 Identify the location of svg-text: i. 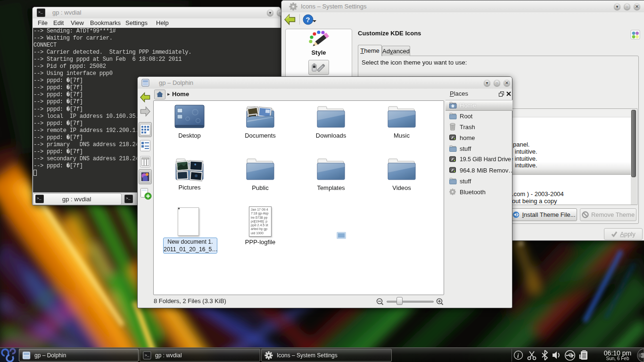
(518, 355).